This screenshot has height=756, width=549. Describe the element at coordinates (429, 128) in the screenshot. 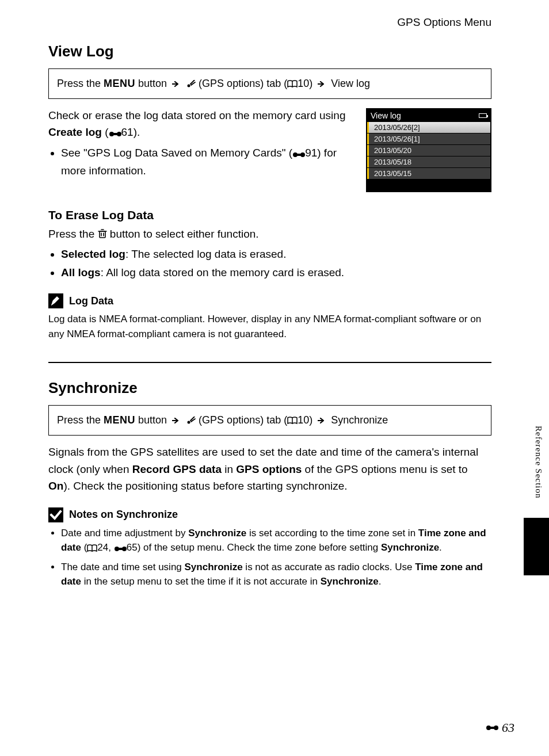

I see `list-item: 2013/05/26[2]` at that location.